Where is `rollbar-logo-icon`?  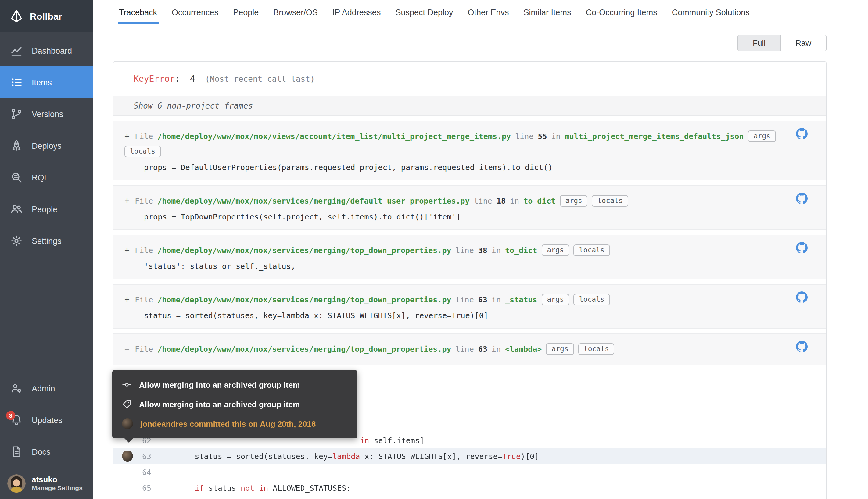 rollbar-logo-icon is located at coordinates (16, 16).